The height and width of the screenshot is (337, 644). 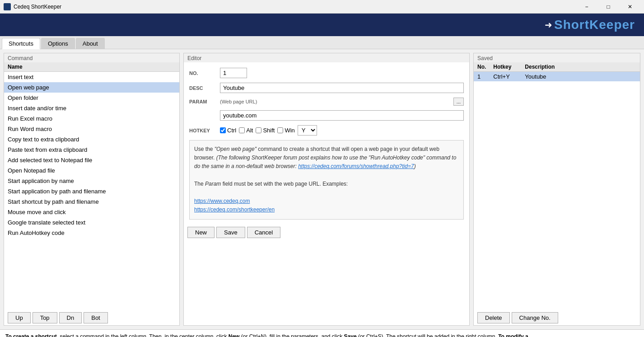 I want to click on col-header-hotkey: Hotkey, so click(x=505, y=67).